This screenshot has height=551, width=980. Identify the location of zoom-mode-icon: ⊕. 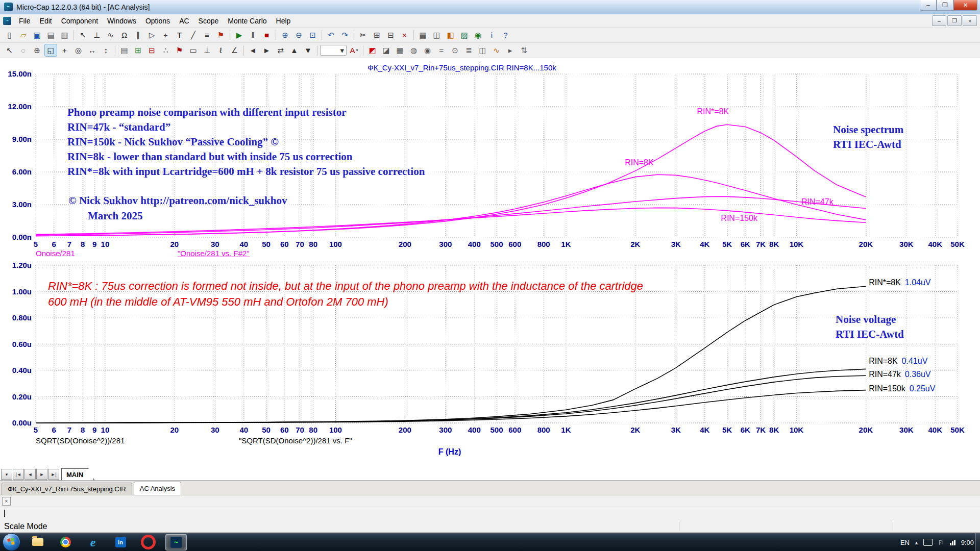
(37, 50).